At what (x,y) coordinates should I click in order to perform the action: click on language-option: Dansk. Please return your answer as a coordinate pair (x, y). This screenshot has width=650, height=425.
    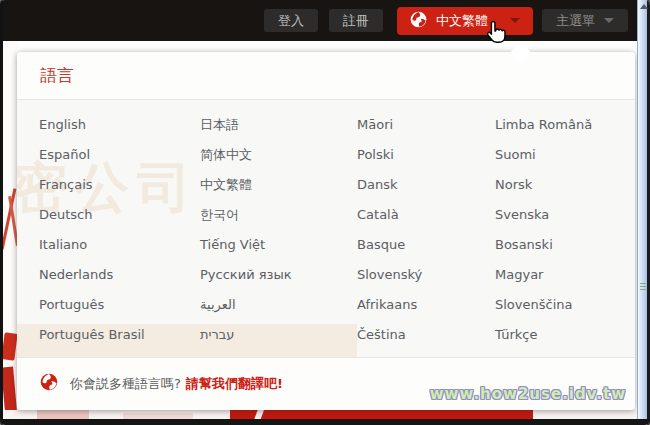
    Looking at the image, I should click on (404, 185).